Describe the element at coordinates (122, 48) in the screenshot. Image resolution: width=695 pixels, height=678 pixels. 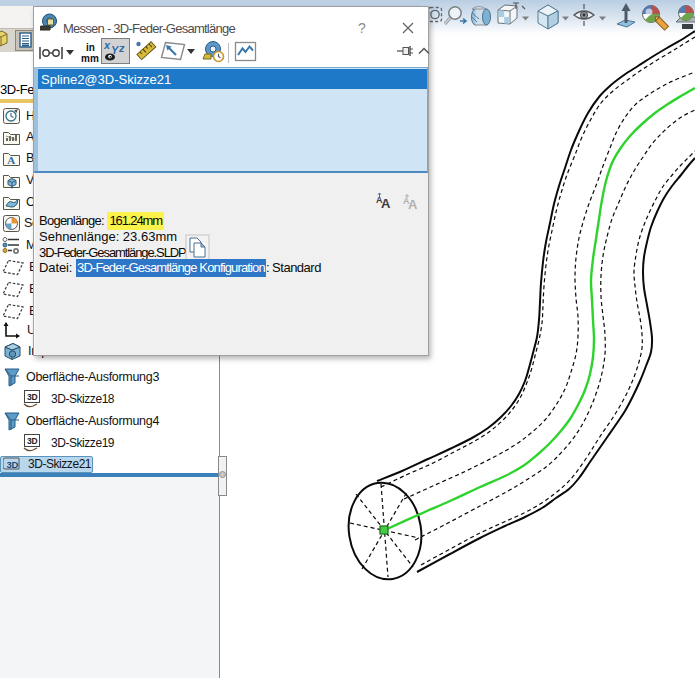
I see `svg-text: z` at that location.